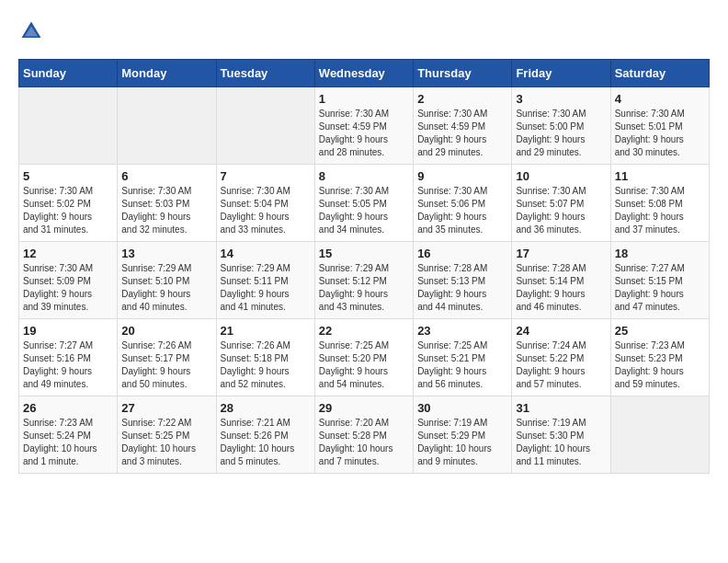  What do you see at coordinates (561, 331) in the screenshot?
I see `day-number: 24` at bounding box center [561, 331].